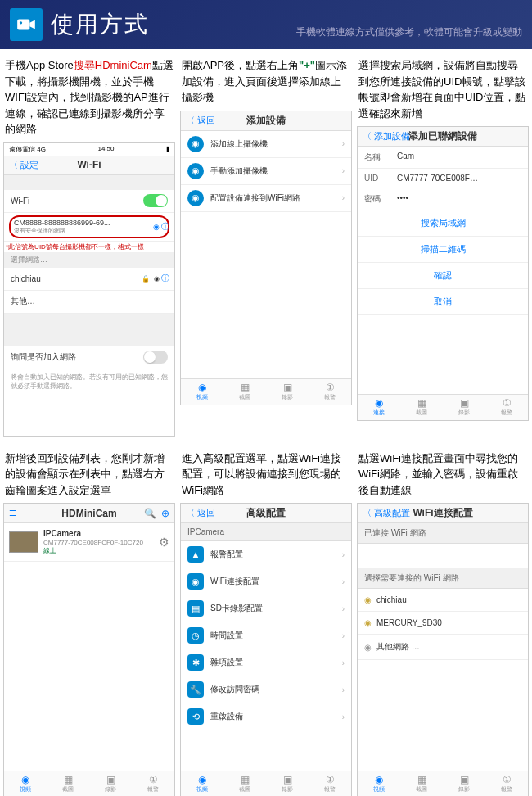 The height and width of the screenshot is (796, 532). What do you see at coordinates (165, 513) in the screenshot?
I see `add-icon: ⊕` at bounding box center [165, 513].